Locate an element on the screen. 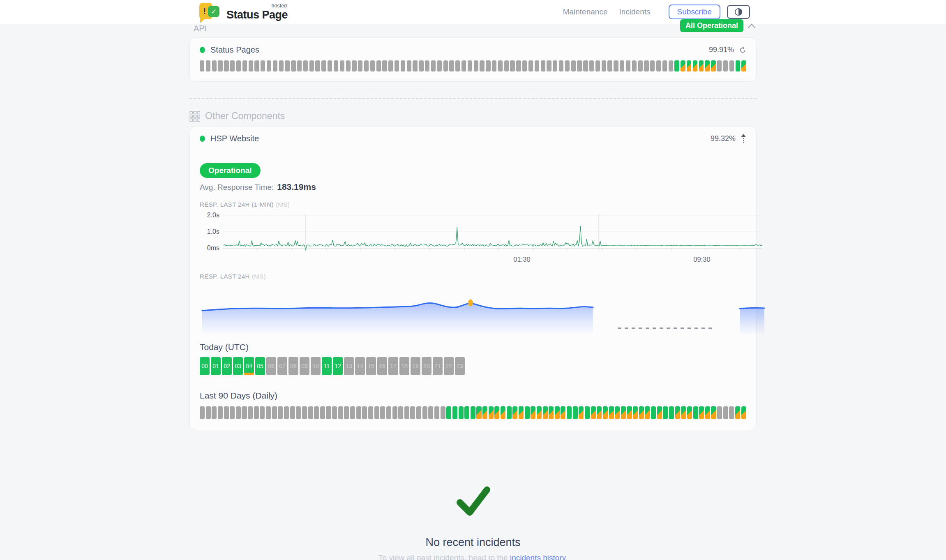 The image size is (946, 560). hour-block-07: 07 is located at coordinates (282, 366).